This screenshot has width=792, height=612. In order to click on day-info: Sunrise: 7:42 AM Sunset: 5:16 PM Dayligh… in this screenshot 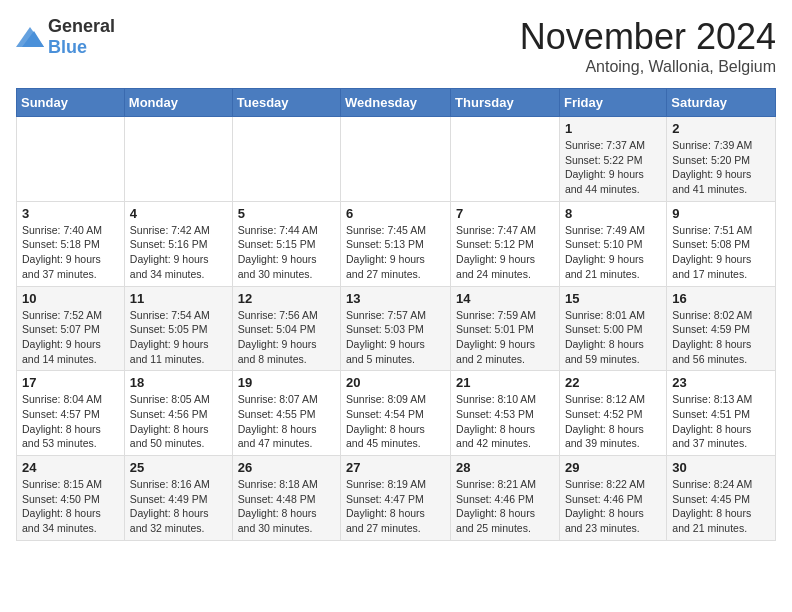, I will do `click(178, 252)`.